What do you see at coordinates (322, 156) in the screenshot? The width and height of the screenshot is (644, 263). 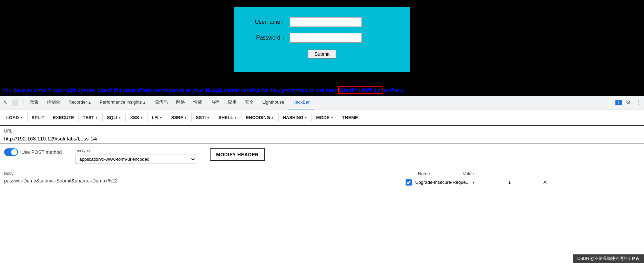 I see `options-row: Use POST method enctype application/x-ww…` at bounding box center [322, 156].